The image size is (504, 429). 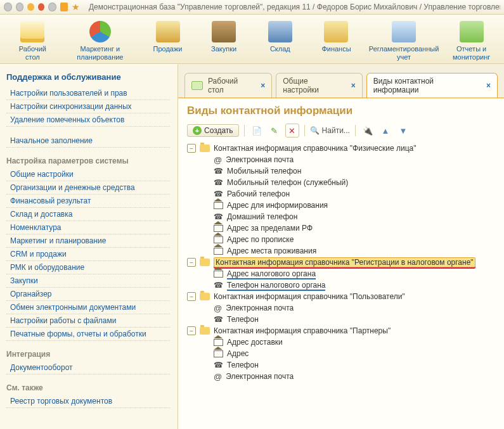 I want to click on nav-purchase: Закупки, so click(x=224, y=39).